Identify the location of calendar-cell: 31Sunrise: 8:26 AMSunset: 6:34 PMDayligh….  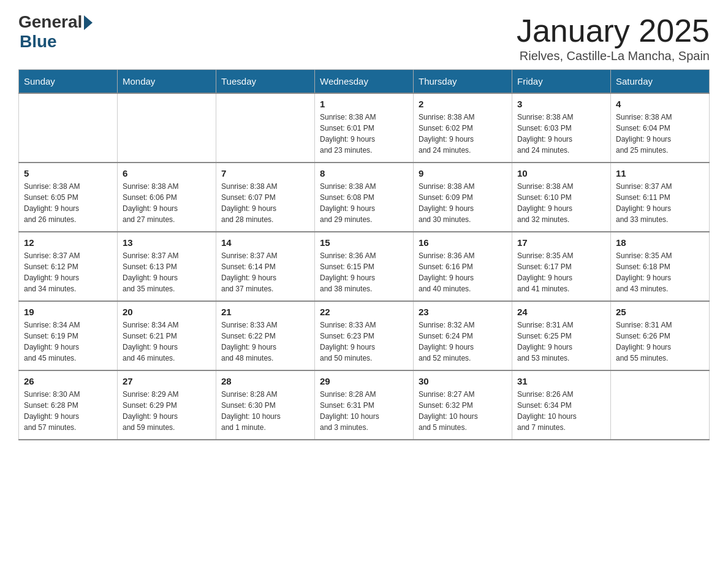
(561, 405).